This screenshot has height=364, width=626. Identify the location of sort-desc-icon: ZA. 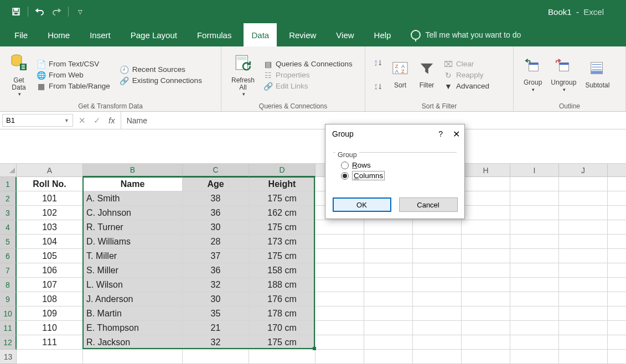
(379, 87).